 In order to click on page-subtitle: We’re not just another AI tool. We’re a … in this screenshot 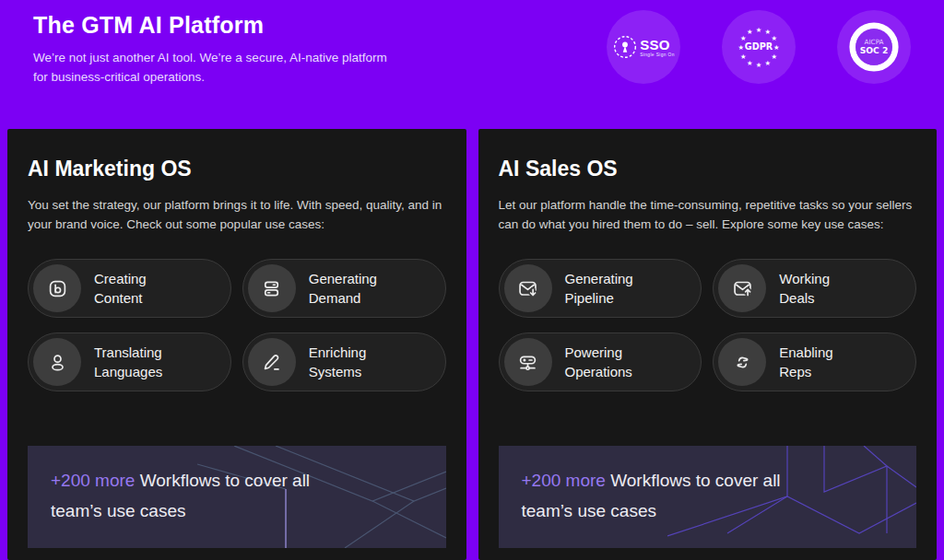, I will do `click(214, 67)`.